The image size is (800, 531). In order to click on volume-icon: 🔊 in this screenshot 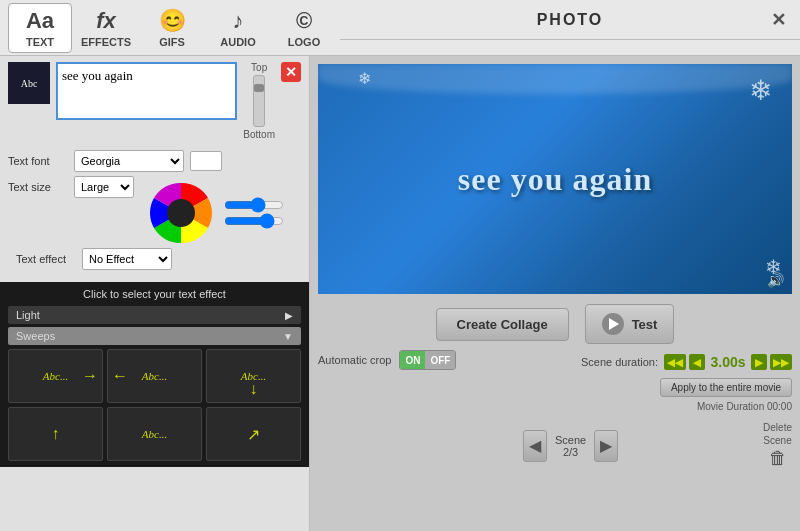, I will do `click(776, 280)`.